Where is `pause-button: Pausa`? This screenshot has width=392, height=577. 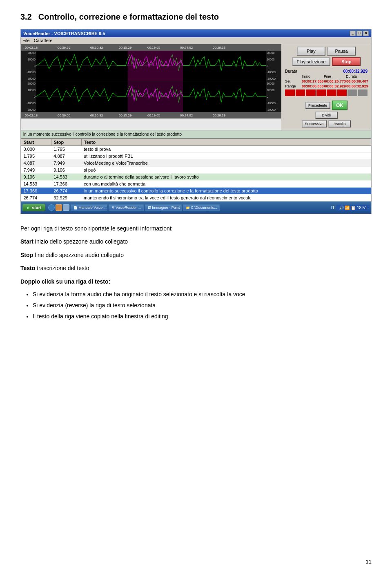 pause-button: Pausa is located at coordinates (341, 51).